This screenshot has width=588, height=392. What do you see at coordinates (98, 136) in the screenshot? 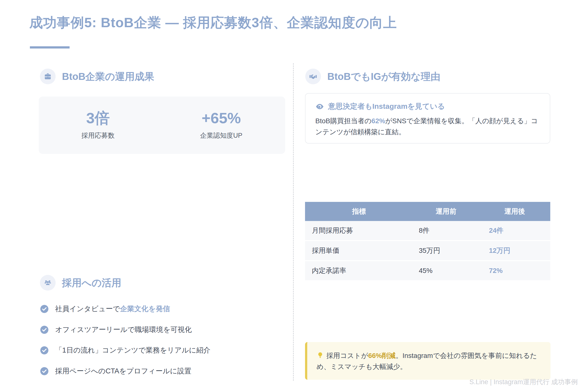
I see `stat-label: 採用応募数` at bounding box center [98, 136].